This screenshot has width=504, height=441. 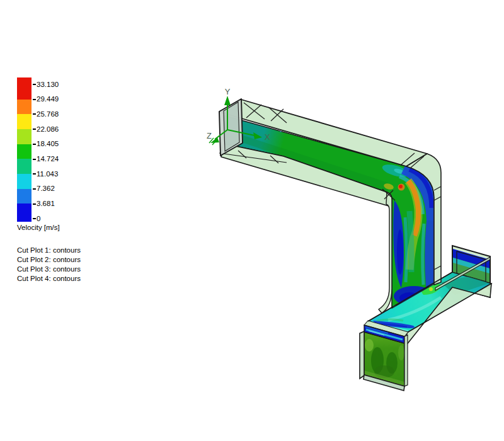 I want to click on cut-plot-list: Cut Plot 1: contoursCut Plot 2: contours…, so click(x=49, y=265).